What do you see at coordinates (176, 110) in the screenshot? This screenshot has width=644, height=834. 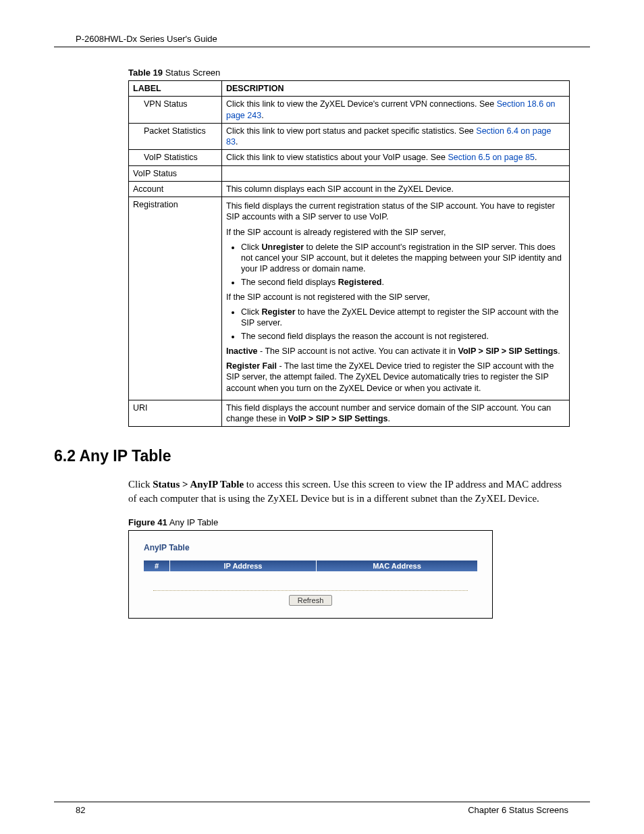 I see `label-vpn-status: VPN Status` at bounding box center [176, 110].